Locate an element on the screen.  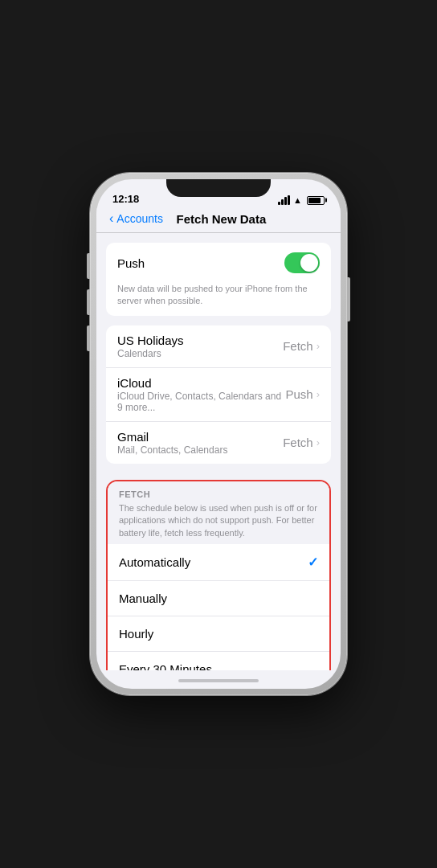
fetch-header-title: FETCH is located at coordinates (218, 494).